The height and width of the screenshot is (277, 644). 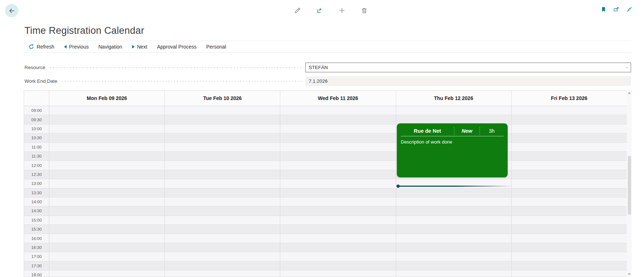 I want to click on collapse-button, so click(x=629, y=9).